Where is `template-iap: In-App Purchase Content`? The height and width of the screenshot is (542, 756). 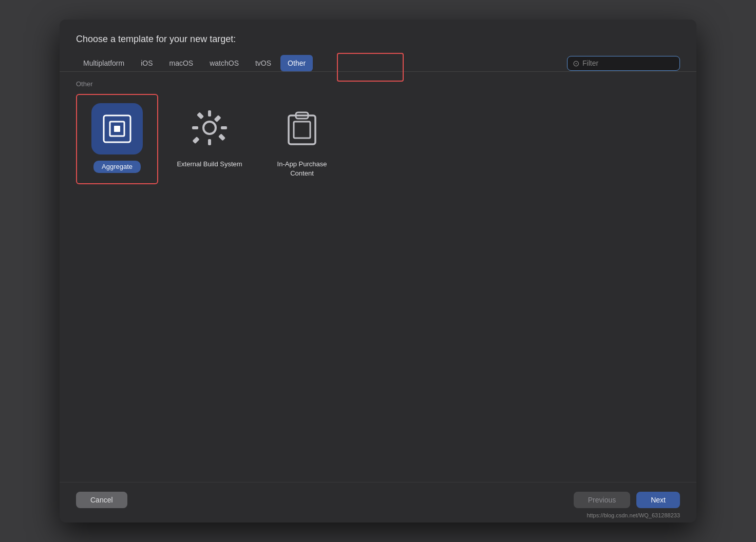 template-iap: In-App Purchase Content is located at coordinates (302, 139).